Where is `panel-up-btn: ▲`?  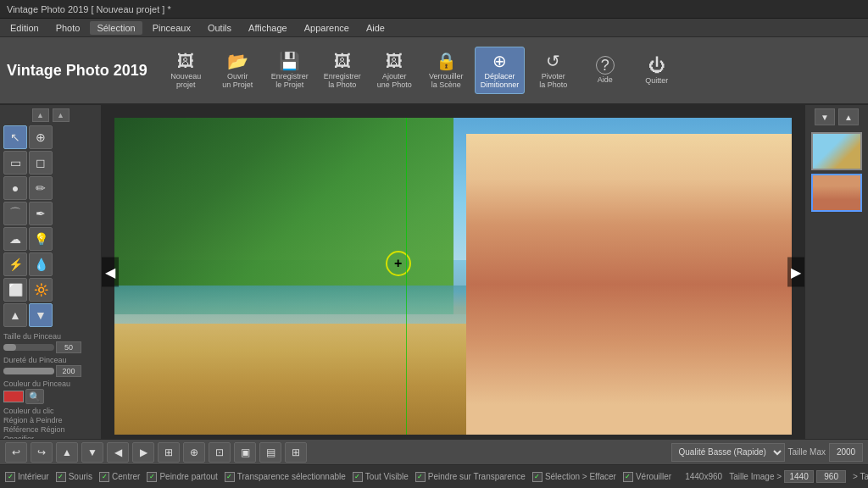 panel-up-btn: ▲ is located at coordinates (41, 115).